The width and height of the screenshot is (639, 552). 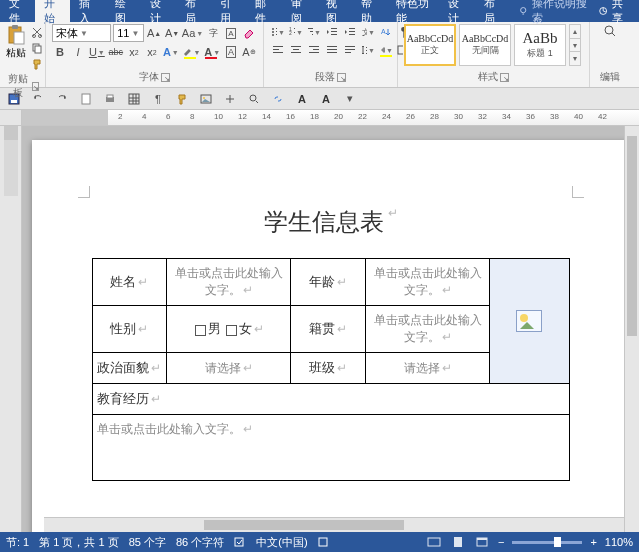 I want to click on paragraph-mark-icon: ↵, so click(x=392, y=222).